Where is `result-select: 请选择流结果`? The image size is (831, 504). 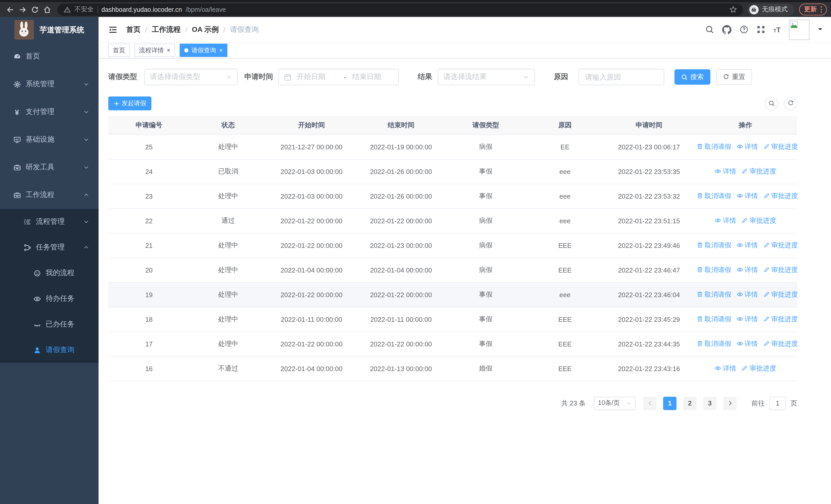
result-select: 请选择流结果 is located at coordinates (486, 77).